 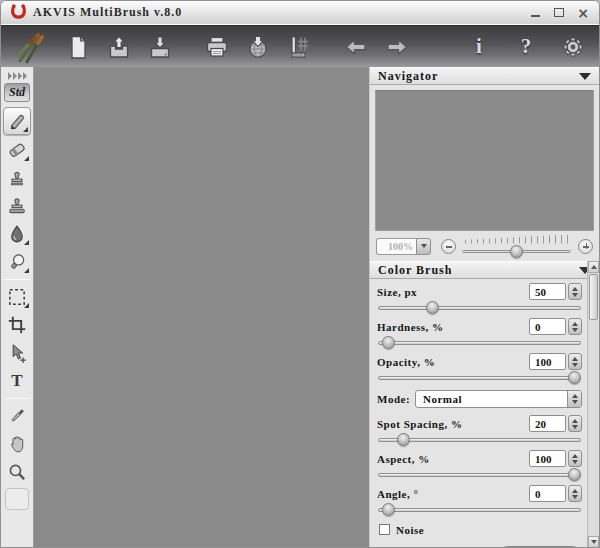 I want to click on mode-select: Normal, so click(x=498, y=399).